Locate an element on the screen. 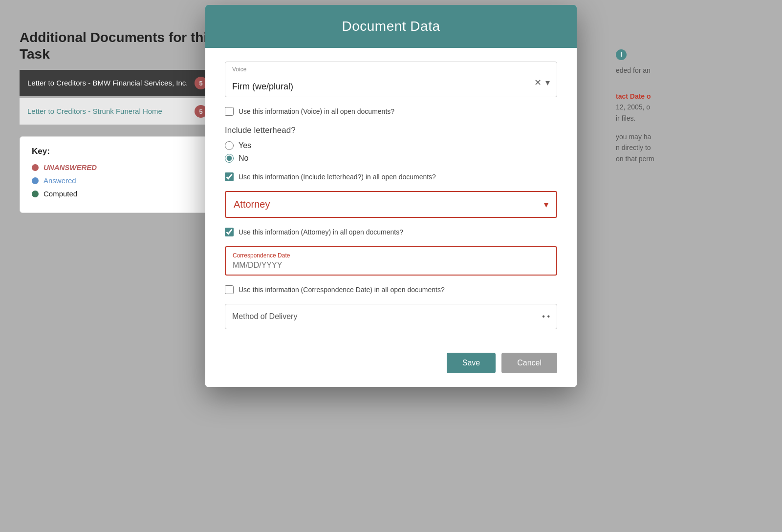 This screenshot has height=532, width=782. attorney-select: Attorney ▾ is located at coordinates (391, 204).